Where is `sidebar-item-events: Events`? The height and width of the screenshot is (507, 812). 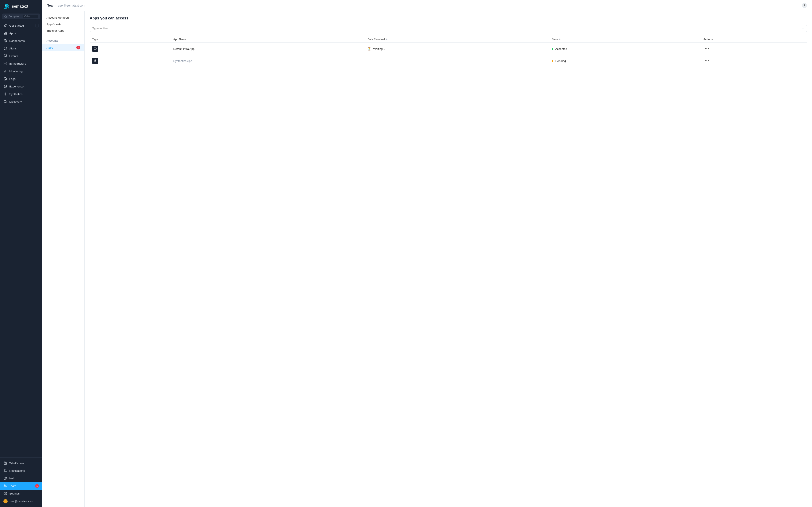
sidebar-item-events: Events is located at coordinates (21, 56).